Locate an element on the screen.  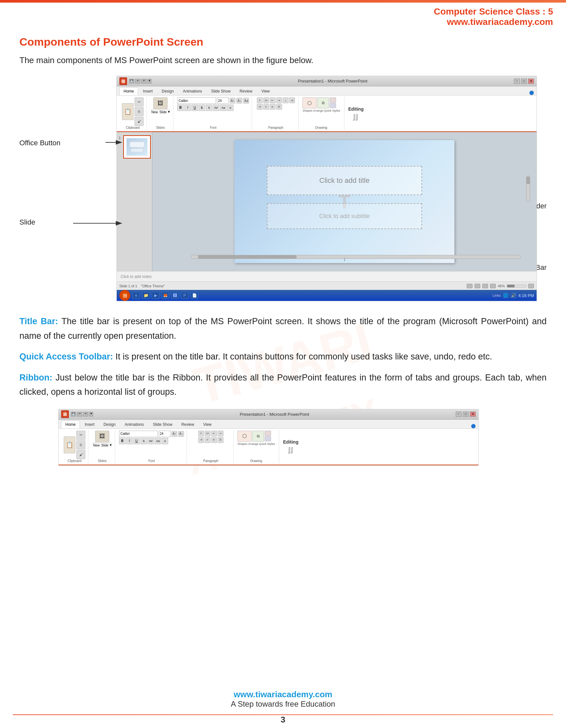
ppt2-spacing: AV is located at coordinates (151, 441).